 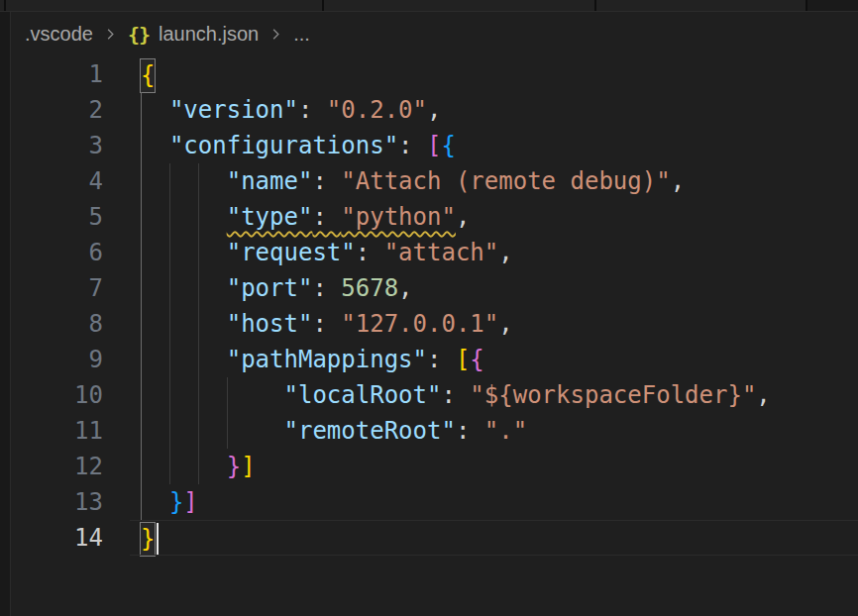 What do you see at coordinates (434, 466) in the screenshot?
I see `code-line: 12 }]` at bounding box center [434, 466].